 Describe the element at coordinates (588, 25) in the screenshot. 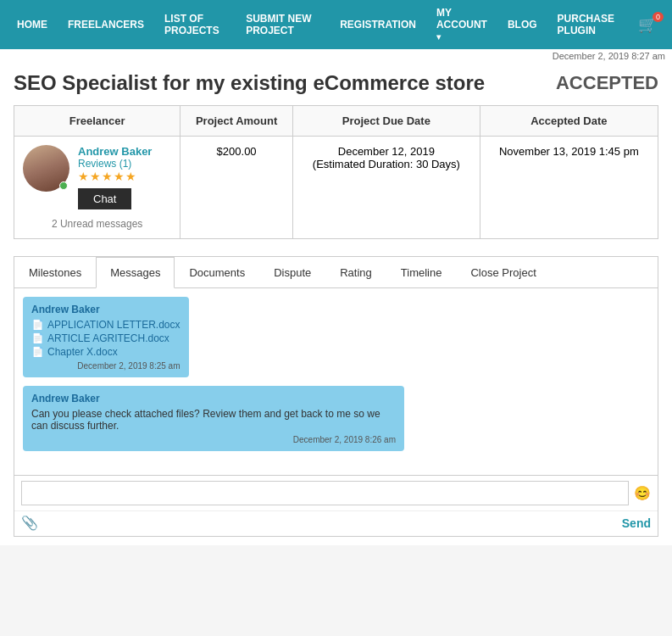

I see `nav-purchase-plugin: PURCHASE PLUGIN` at that location.